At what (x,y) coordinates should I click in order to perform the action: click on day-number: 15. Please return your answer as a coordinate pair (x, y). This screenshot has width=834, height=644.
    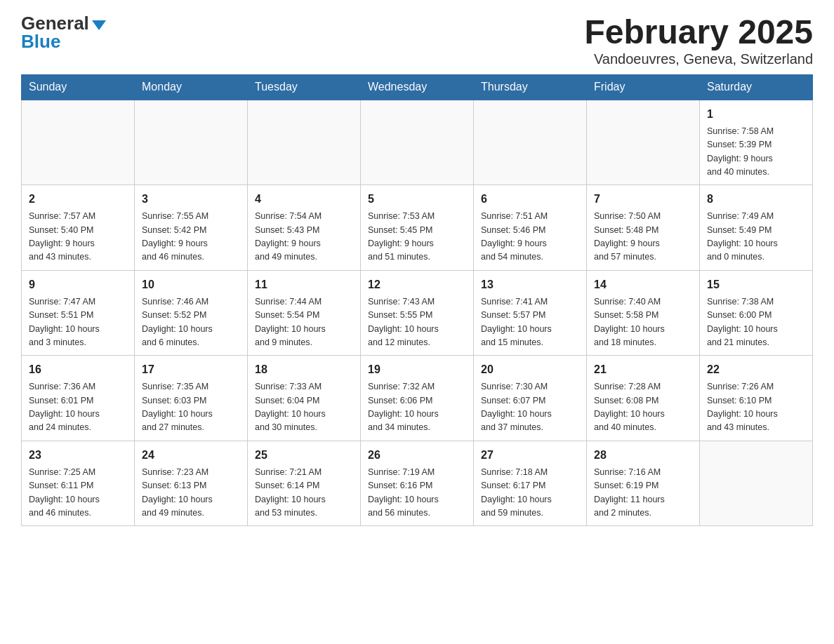
    Looking at the image, I should click on (756, 285).